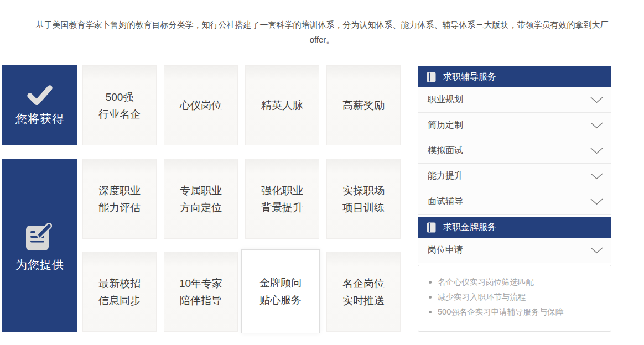 The width and height of the screenshot is (644, 345). What do you see at coordinates (281, 300) in the screenshot?
I see `card-line: 贴心服务` at bounding box center [281, 300].